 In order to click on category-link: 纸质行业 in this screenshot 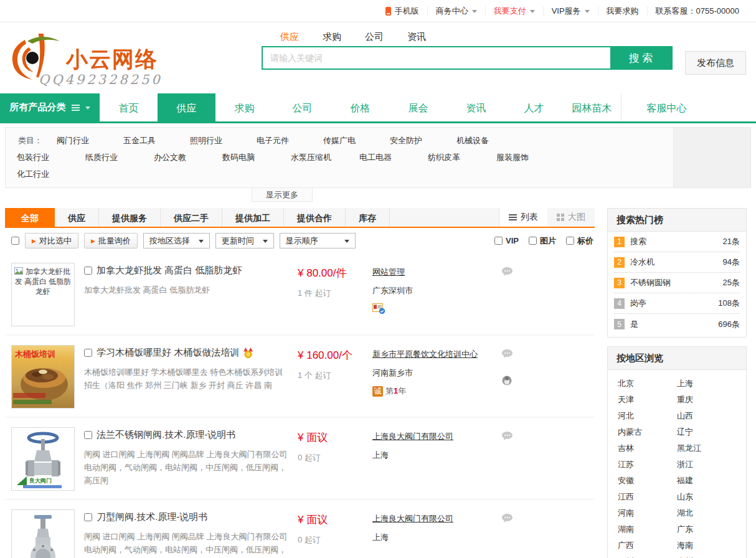, I will do `click(114, 158)`.